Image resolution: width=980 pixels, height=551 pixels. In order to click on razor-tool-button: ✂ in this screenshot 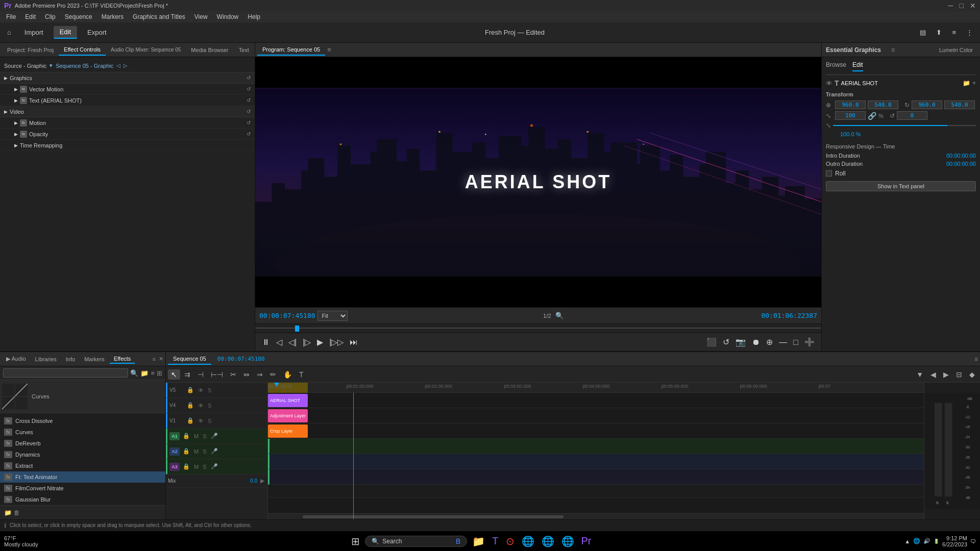, I will do `click(233, 374)`.